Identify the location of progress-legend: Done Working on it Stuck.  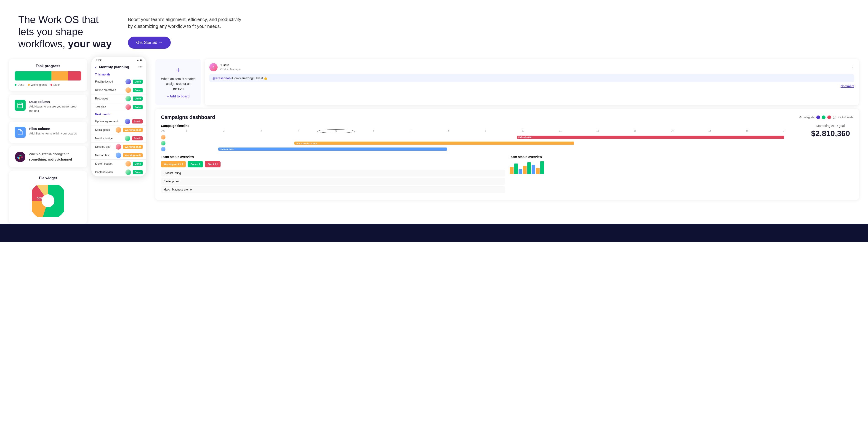
(48, 85).